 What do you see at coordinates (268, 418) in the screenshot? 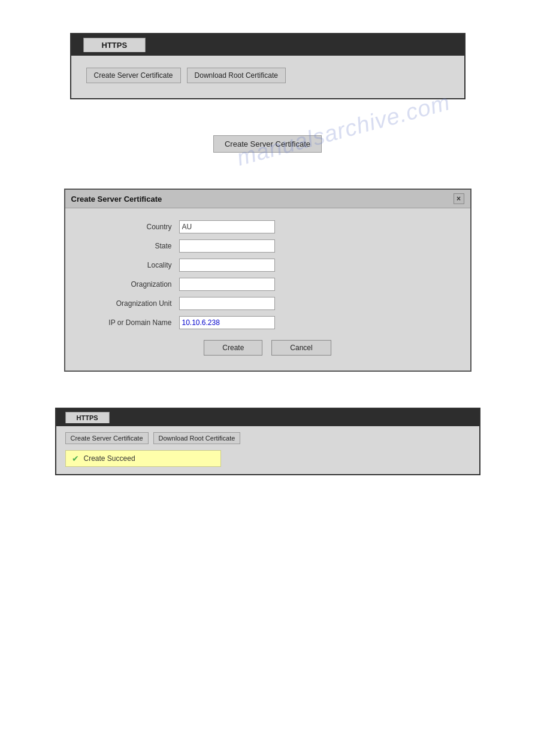
I see `https-panel-small-header: HTTPS` at bounding box center [268, 418].